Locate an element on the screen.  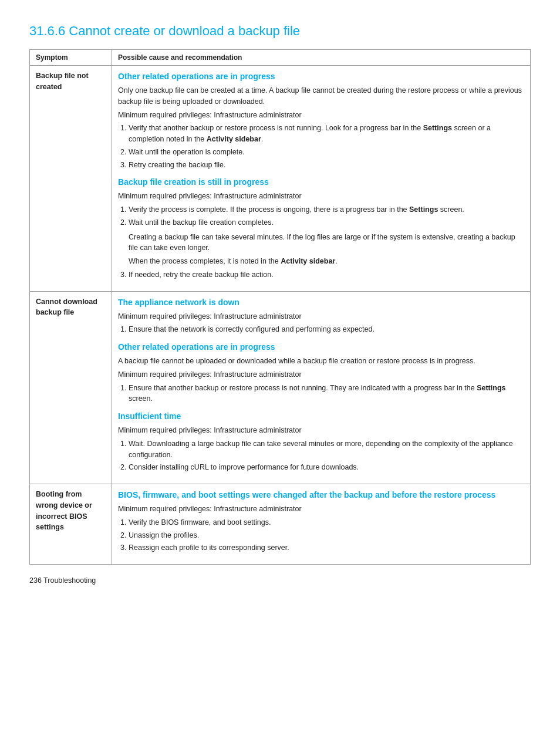
steps-list: Wait. Downloading a large backup file ca… is located at coordinates (326, 455).